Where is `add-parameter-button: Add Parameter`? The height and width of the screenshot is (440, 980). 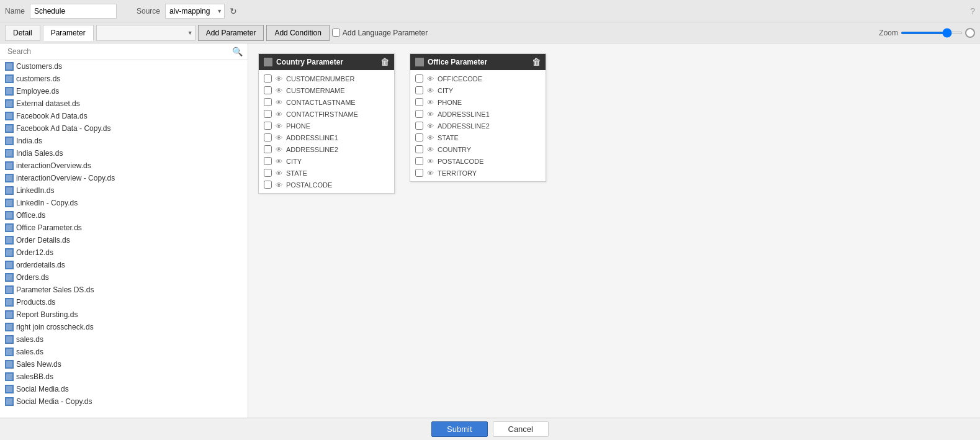 add-parameter-button: Add Parameter is located at coordinates (231, 33).